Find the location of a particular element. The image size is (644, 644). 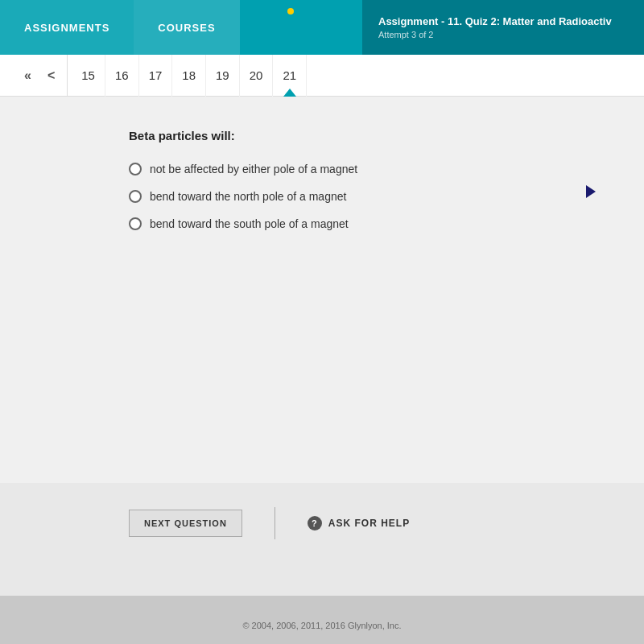

action-bar: NEXT QUESTION ? ASK FOR HELP is located at coordinates (322, 523).